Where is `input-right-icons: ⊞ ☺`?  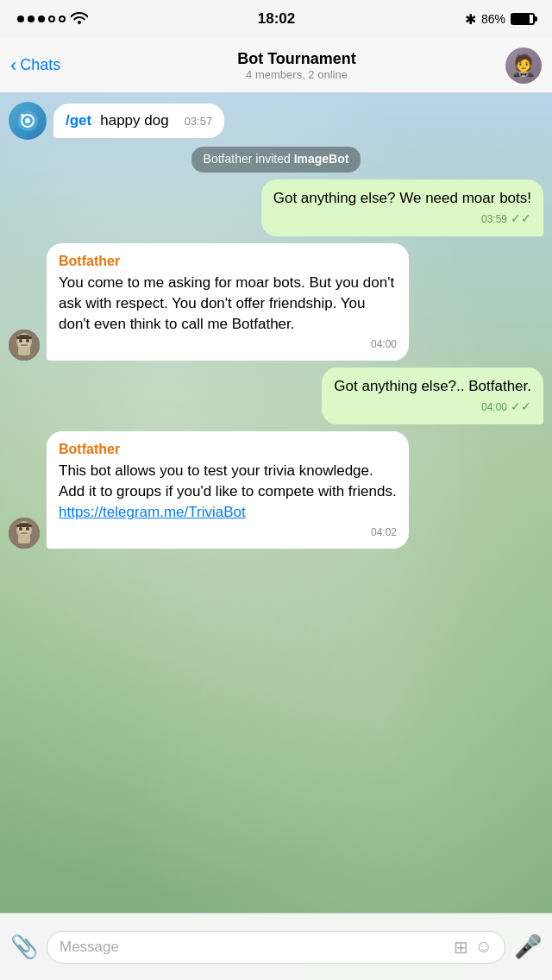
input-right-icons: ⊞ ☺ is located at coordinates (473, 947).